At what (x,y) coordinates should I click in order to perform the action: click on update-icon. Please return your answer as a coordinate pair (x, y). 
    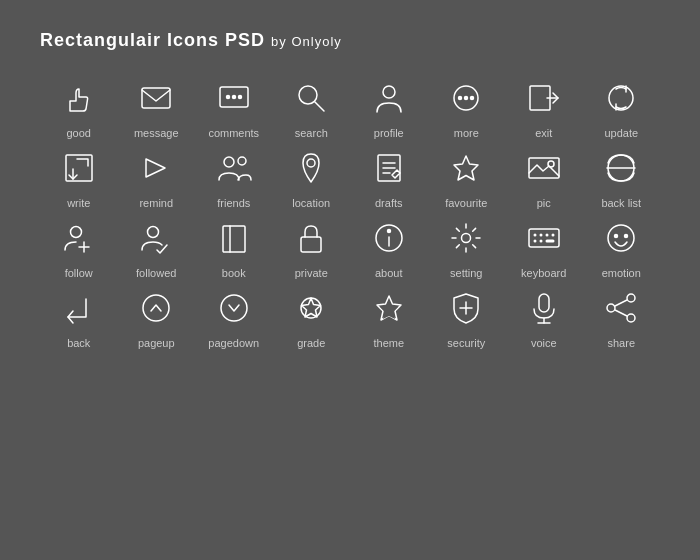
    Looking at the image, I should click on (621, 98).